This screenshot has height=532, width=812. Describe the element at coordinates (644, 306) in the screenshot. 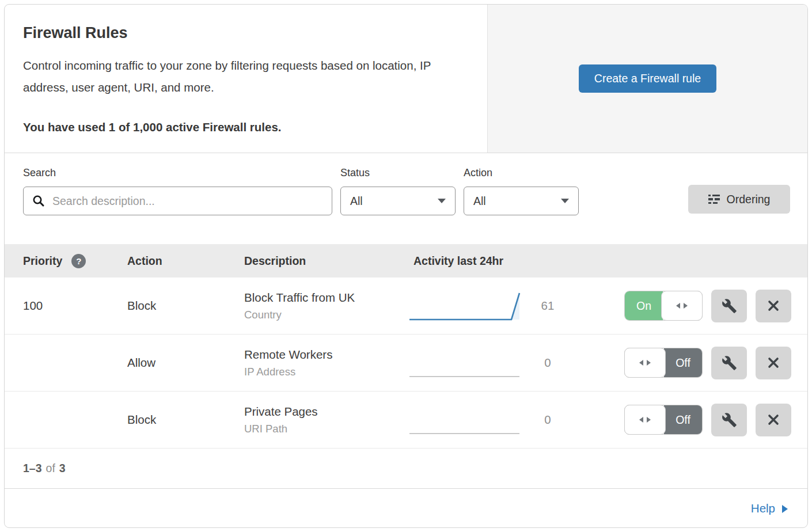

I see `toggle-state-label: On` at that location.